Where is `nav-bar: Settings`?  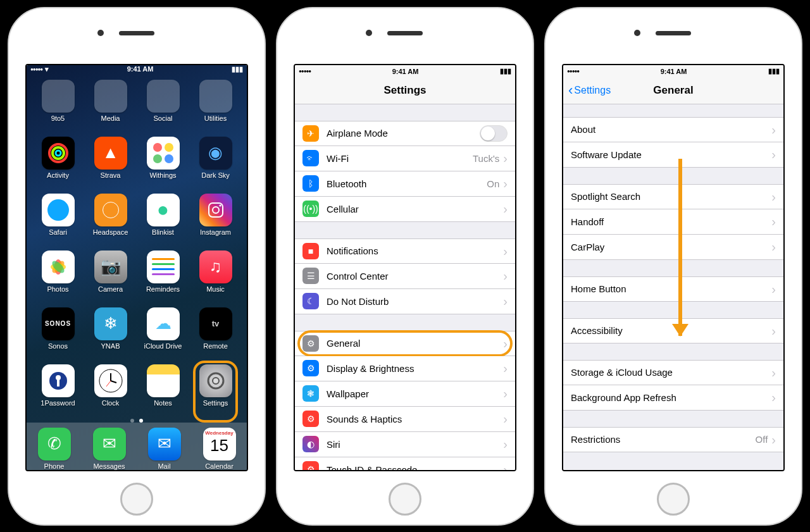 nav-bar: Settings is located at coordinates (405, 91).